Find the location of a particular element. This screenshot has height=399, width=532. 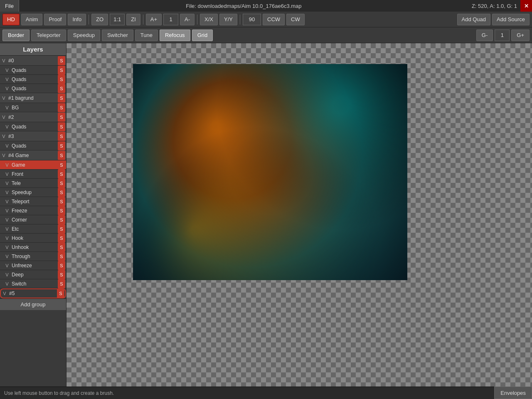

layer-group-g0: V#0S is located at coordinates (33, 61).